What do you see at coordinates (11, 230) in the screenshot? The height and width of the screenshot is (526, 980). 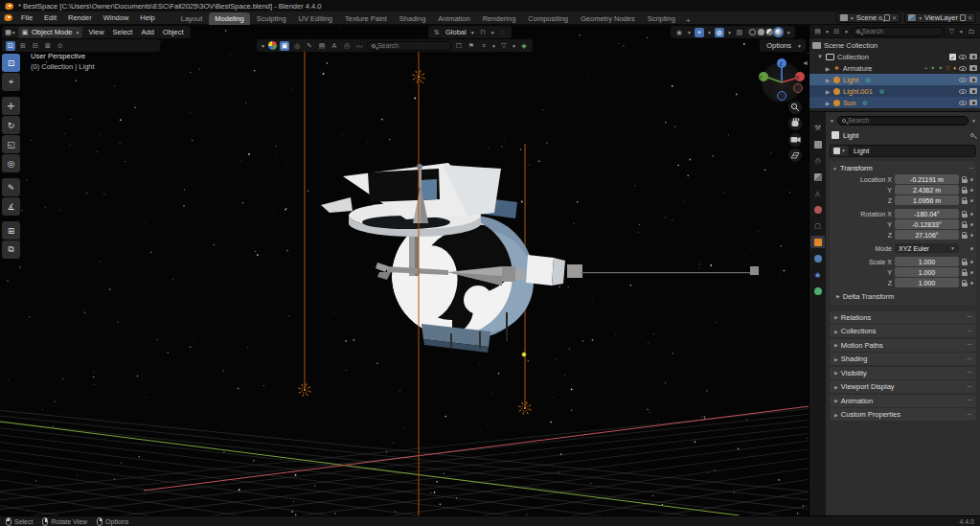 I see `tool-add-cube: ⊞` at bounding box center [11, 230].